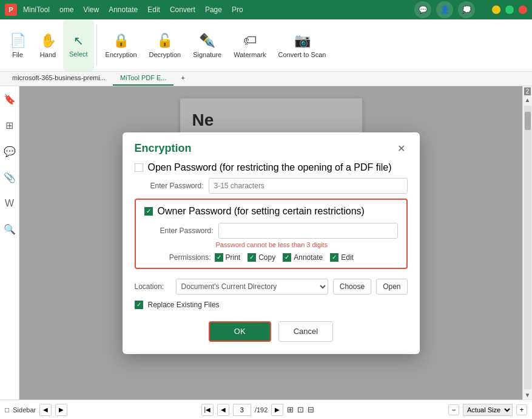  What do you see at coordinates (271, 305) in the screenshot?
I see `replace-row: ✓ Replace Existing Files` at bounding box center [271, 305].